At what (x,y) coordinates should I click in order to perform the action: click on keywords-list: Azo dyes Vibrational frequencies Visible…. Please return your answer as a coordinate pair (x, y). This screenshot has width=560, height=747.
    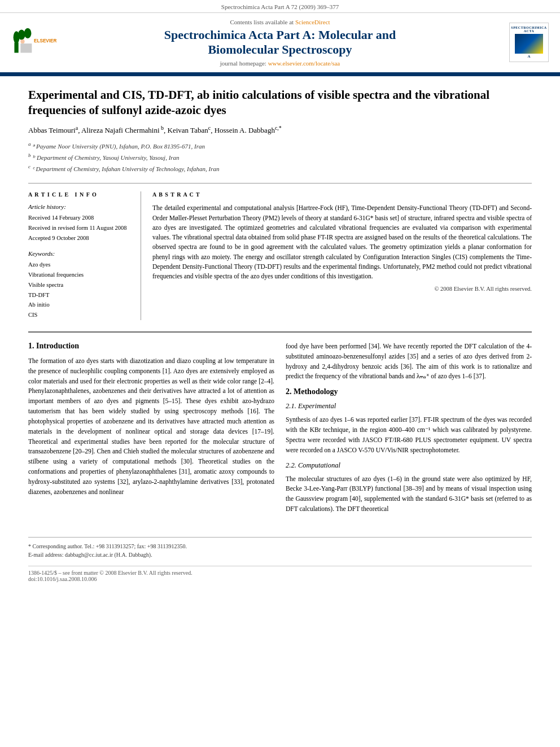
    Looking at the image, I should click on (80, 290).